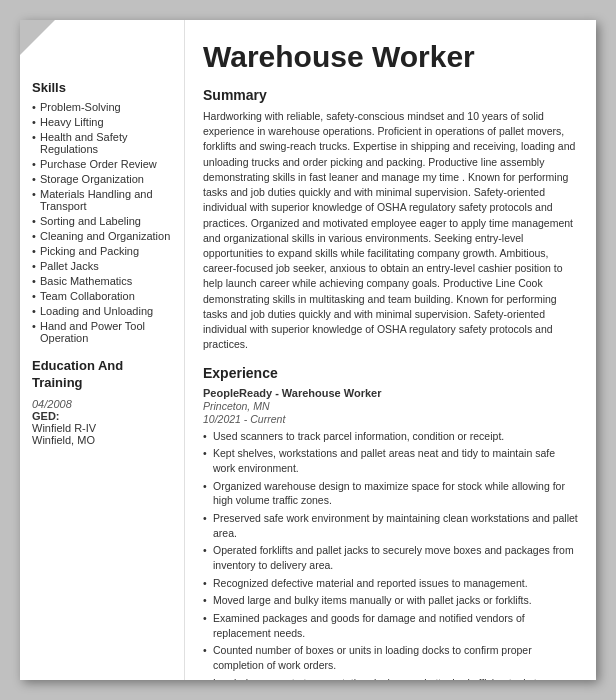 This screenshot has width=616, height=700. Describe the element at coordinates (102, 164) in the screenshot. I see `skill-item: Purchase Order Review` at that location.